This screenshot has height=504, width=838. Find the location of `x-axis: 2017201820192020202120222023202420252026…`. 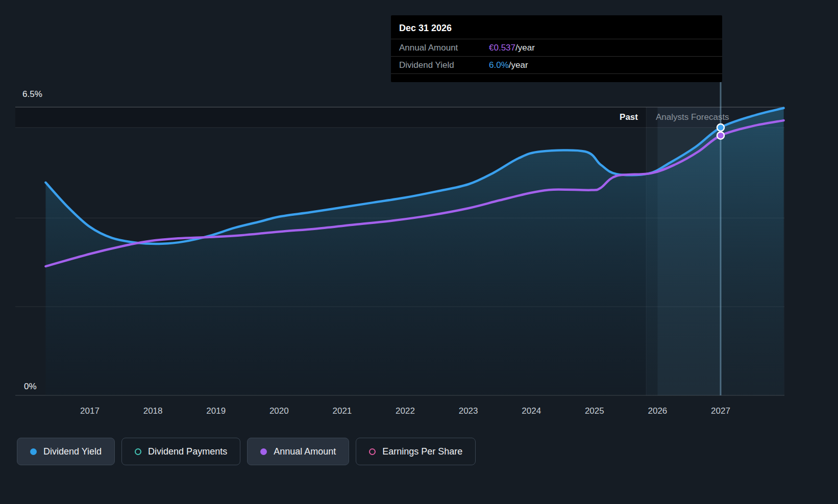

x-axis: 2017201820192020202120222023202420252026… is located at coordinates (419, 413).